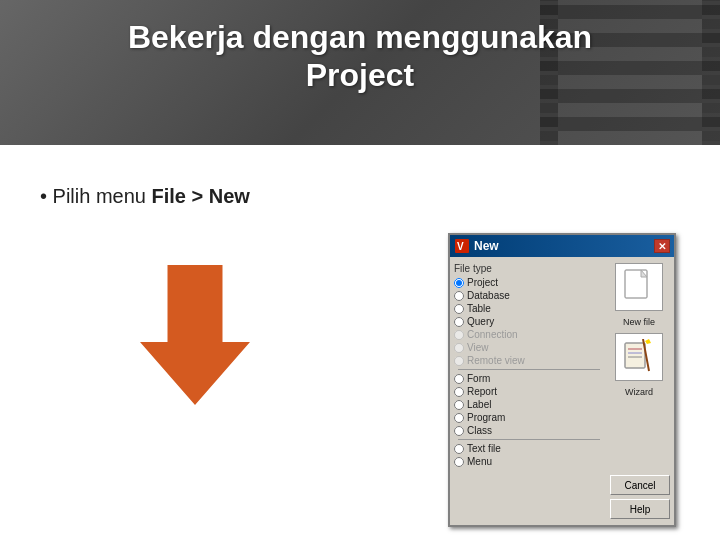 This screenshot has height=540, width=720. Describe the element at coordinates (529, 462) in the screenshot. I see `radio-menu: Menu` at that location.